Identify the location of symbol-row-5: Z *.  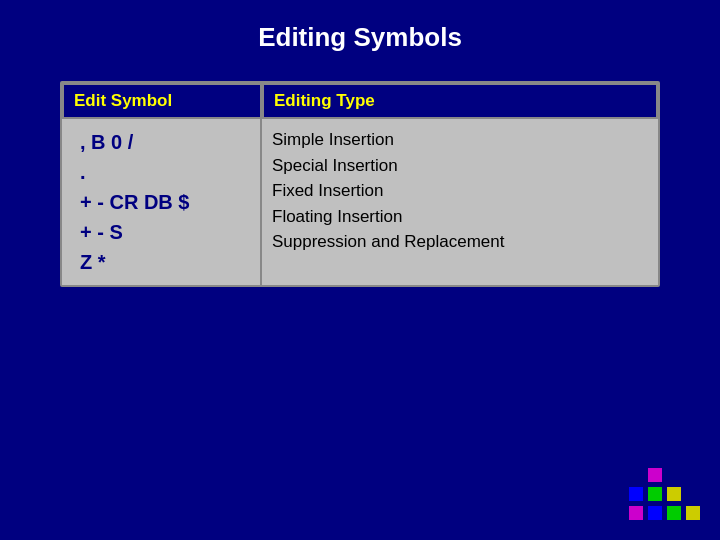
(165, 262).